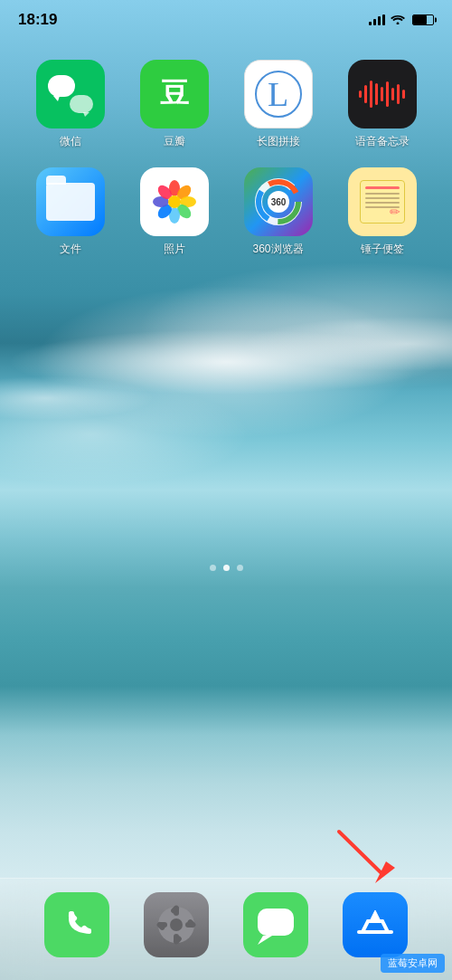 The height and width of the screenshot is (980, 452). What do you see at coordinates (71, 202) in the screenshot?
I see `files-icon` at bounding box center [71, 202].